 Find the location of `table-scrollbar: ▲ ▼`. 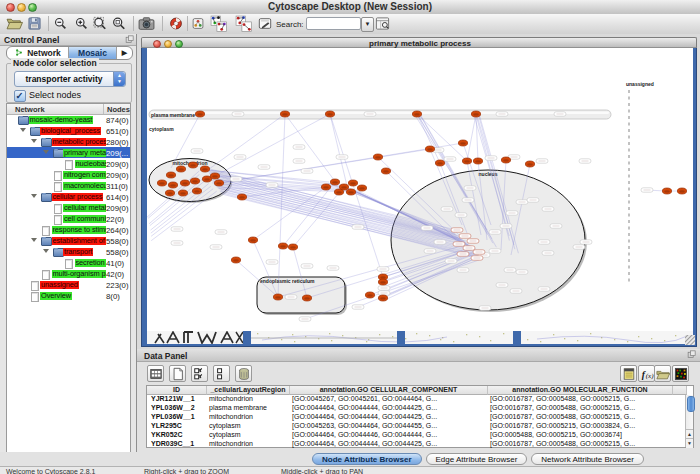

table-scrollbar: ▲ ▼ is located at coordinates (689, 421).